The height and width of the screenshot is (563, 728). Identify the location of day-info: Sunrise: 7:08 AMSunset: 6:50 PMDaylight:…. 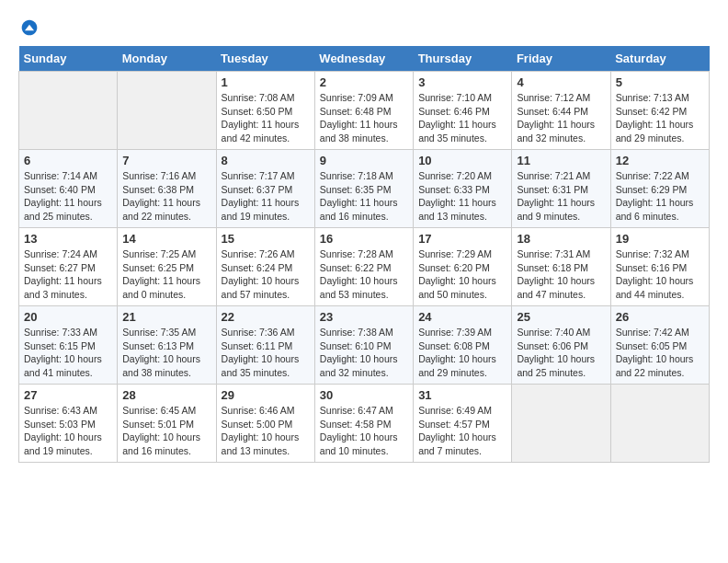
(266, 118).